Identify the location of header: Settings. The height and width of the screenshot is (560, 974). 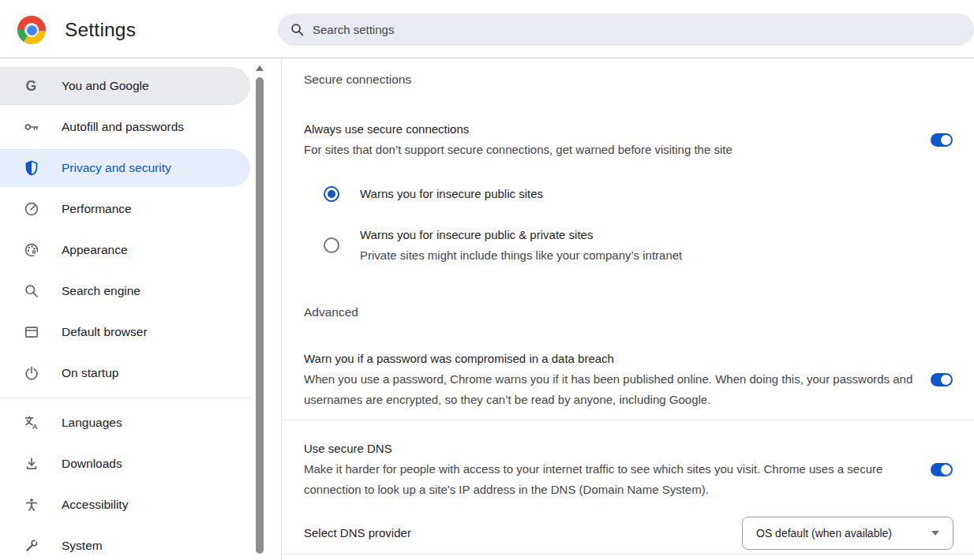
(487, 29).